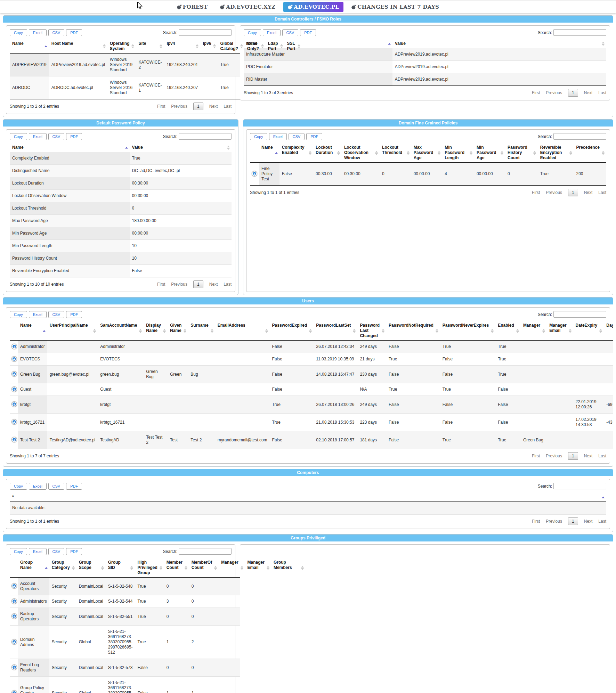 The height and width of the screenshot is (693, 616). I want to click on column-header-host-name: Host Name, so click(78, 47).